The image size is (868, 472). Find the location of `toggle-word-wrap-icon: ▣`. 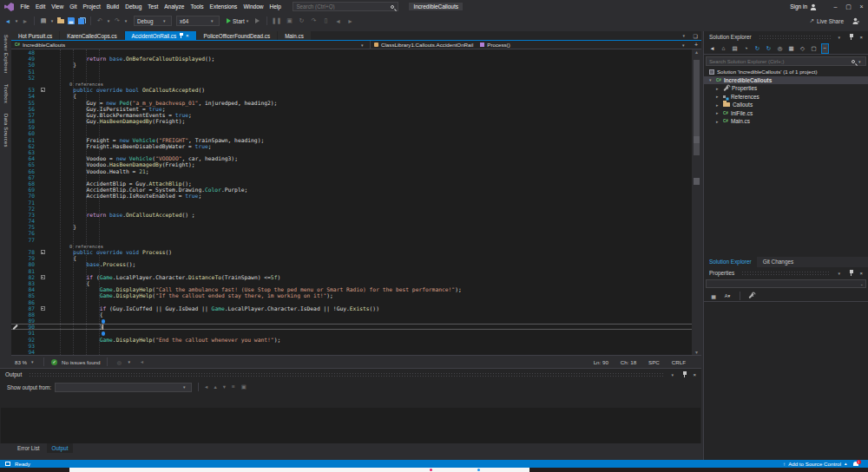

toggle-word-wrap-icon: ▣ is located at coordinates (244, 387).